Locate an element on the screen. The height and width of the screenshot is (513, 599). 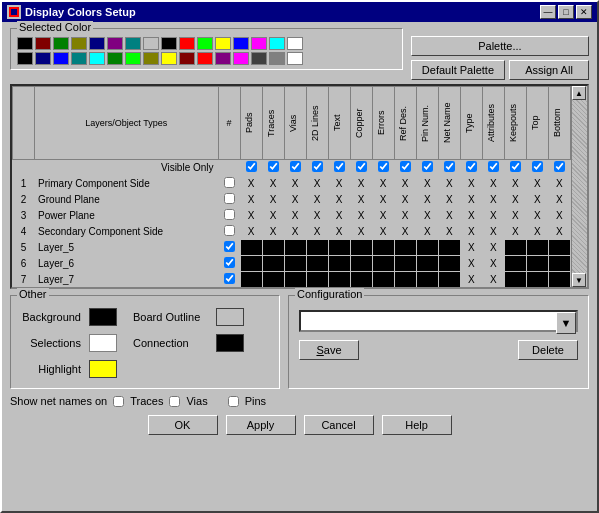
title-bar: Display Colors Setup — □ ✕ is located at coordinates (300, 12).